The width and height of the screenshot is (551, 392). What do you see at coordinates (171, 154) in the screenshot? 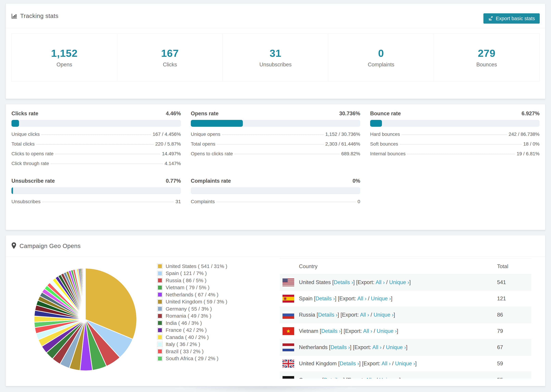
I see `detail-value: 14.497%` at bounding box center [171, 154].